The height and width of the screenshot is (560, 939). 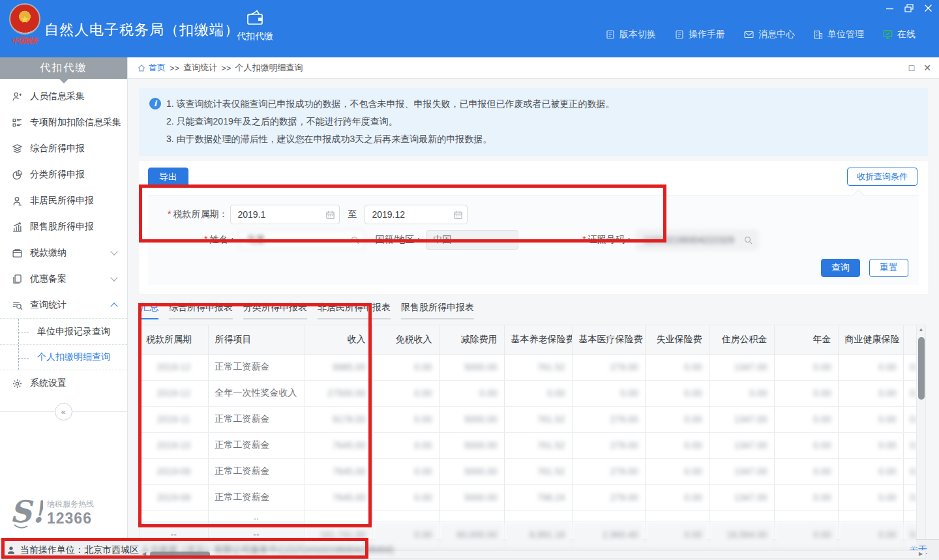 I want to click on sidebar-item-6: 限售股所得申报, so click(x=64, y=227).